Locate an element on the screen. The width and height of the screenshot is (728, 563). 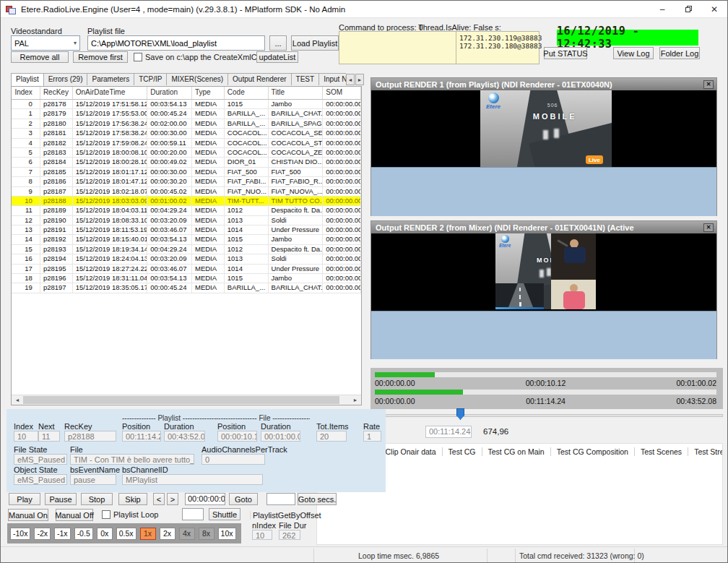
videostandard-select: PAL ▾ is located at coordinates (46, 43).